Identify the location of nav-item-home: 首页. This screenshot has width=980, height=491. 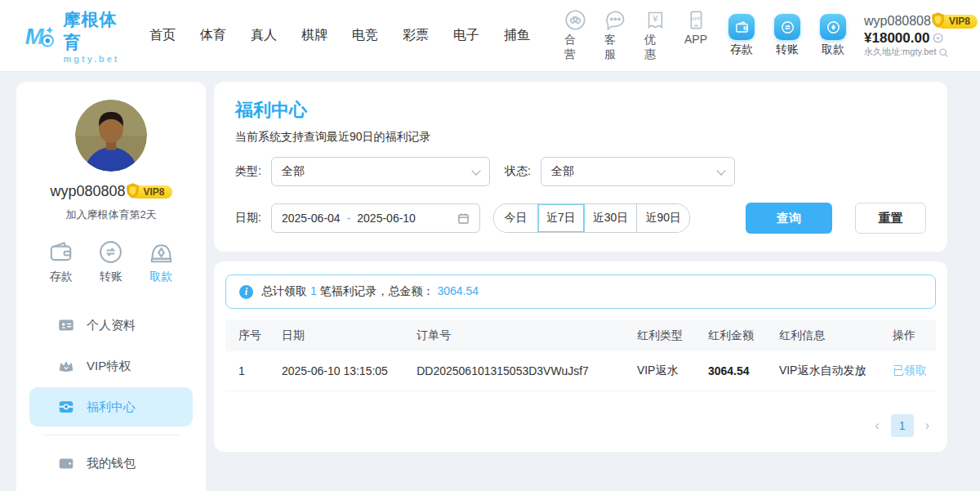
(163, 36).